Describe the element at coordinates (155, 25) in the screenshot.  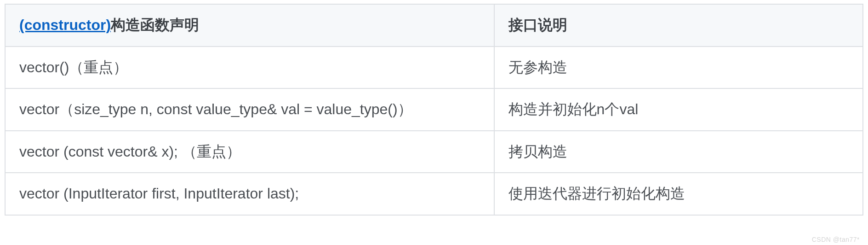
I see `header-constructor-suffix: 构造函数声明` at that location.